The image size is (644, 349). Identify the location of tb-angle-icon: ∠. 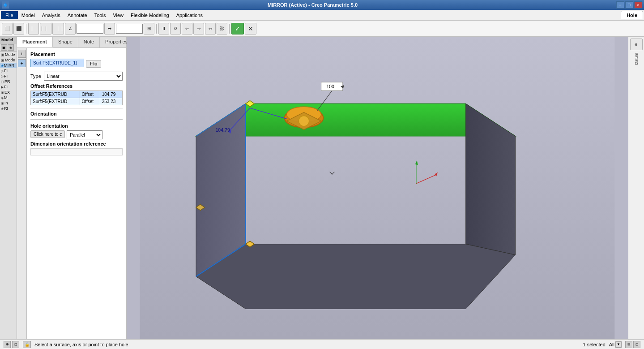
(70, 29).